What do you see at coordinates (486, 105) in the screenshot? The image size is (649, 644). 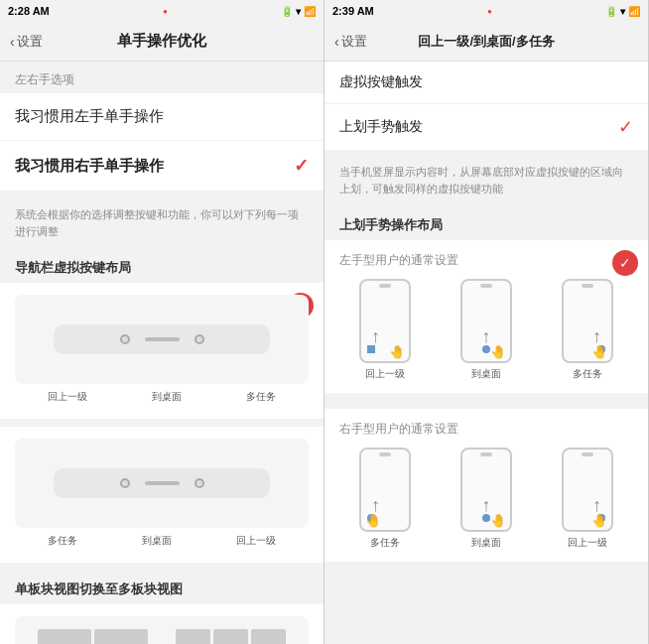 I see `virtual-trigger-card: 虚拟按键触发 上划手势触发 ✓` at bounding box center [486, 105].